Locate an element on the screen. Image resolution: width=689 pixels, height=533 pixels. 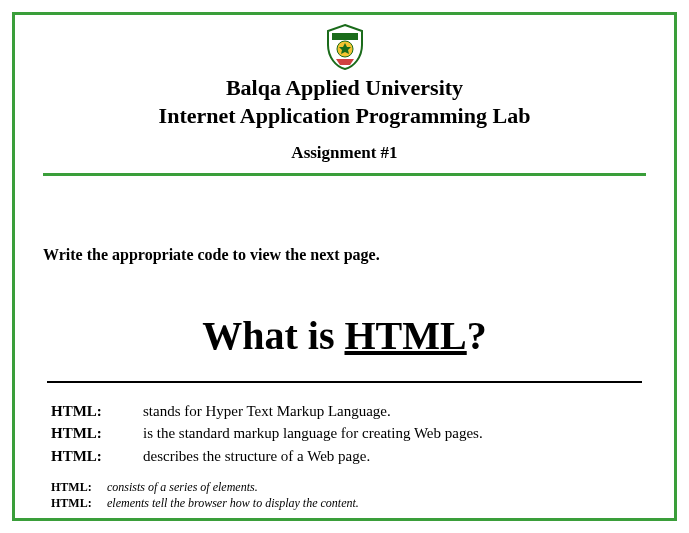
definition-row: HTML: describes the structure of a Web p… is located at coordinates (344, 456).